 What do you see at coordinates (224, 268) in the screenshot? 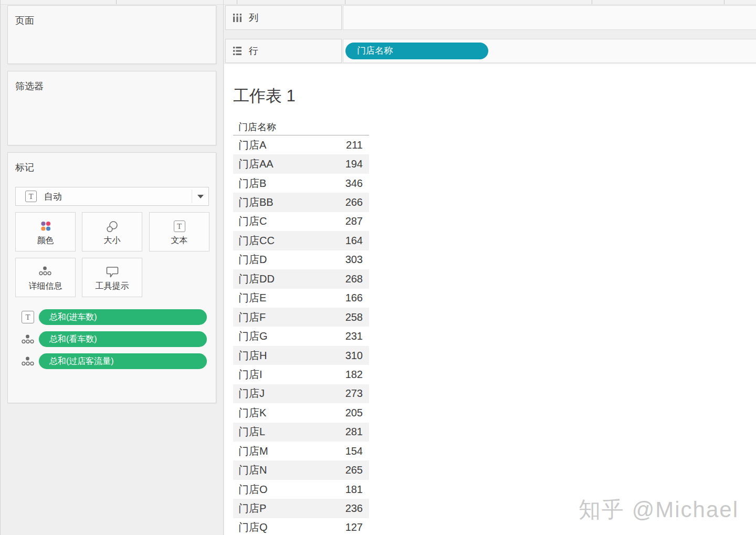
I see `sidebar-divider` at bounding box center [224, 268].